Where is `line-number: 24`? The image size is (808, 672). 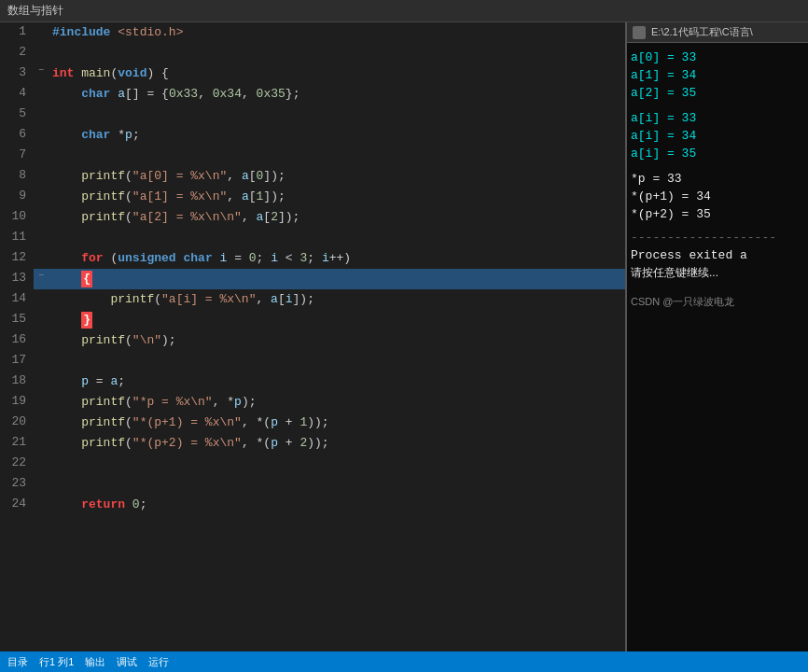
line-number: 24 is located at coordinates (17, 505).